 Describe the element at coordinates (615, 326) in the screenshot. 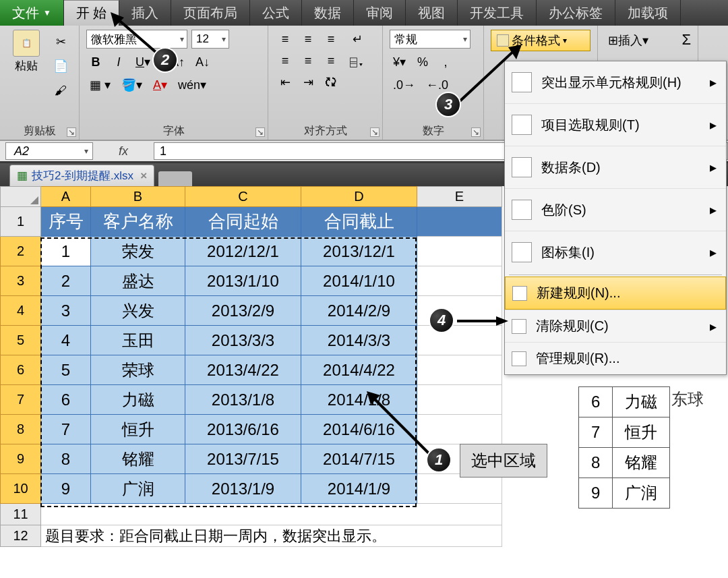

I see `cf-clear-rules: 清除规则(C) ▸` at that location.